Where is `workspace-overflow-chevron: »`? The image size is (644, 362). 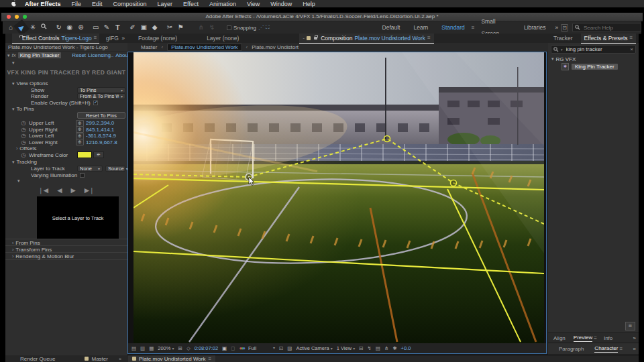
workspace-overflow-chevron: » is located at coordinates (557, 27).